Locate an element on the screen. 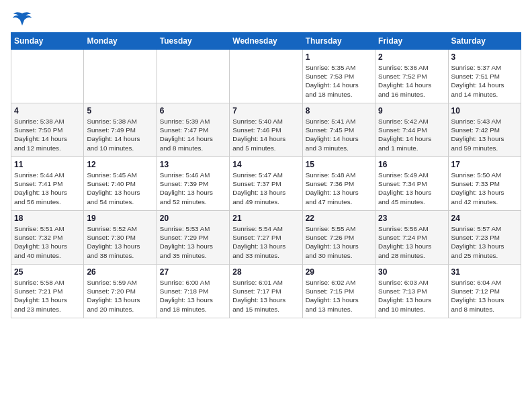 Image resolution: width=532 pixels, height=411 pixels. day-info: Sunrise: 5:55 AM Sunset: 7:26 PM Dayligh… is located at coordinates (339, 242).